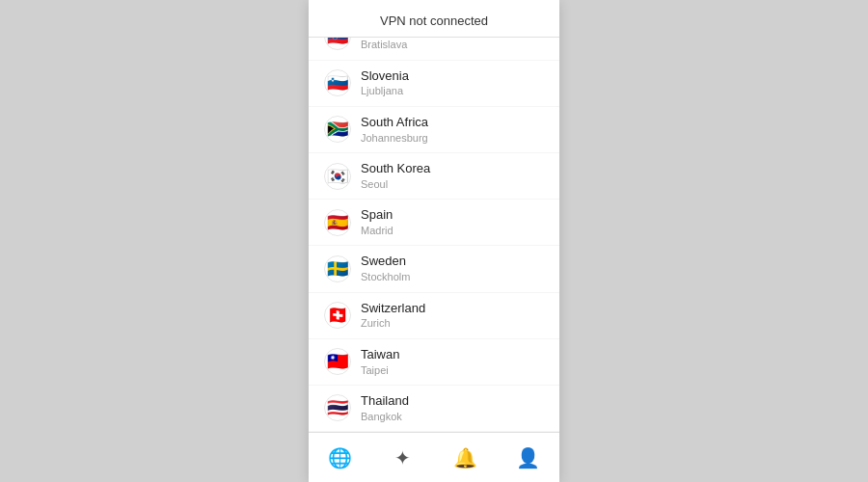  Describe the element at coordinates (395, 175) in the screenshot. I see `country-info: South Korea Seoul` at that location.